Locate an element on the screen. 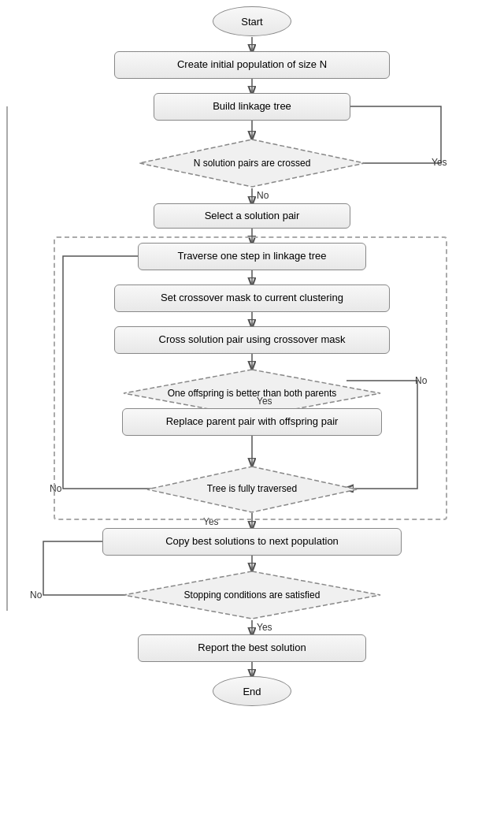  stopping-no-label: No is located at coordinates (36, 595).